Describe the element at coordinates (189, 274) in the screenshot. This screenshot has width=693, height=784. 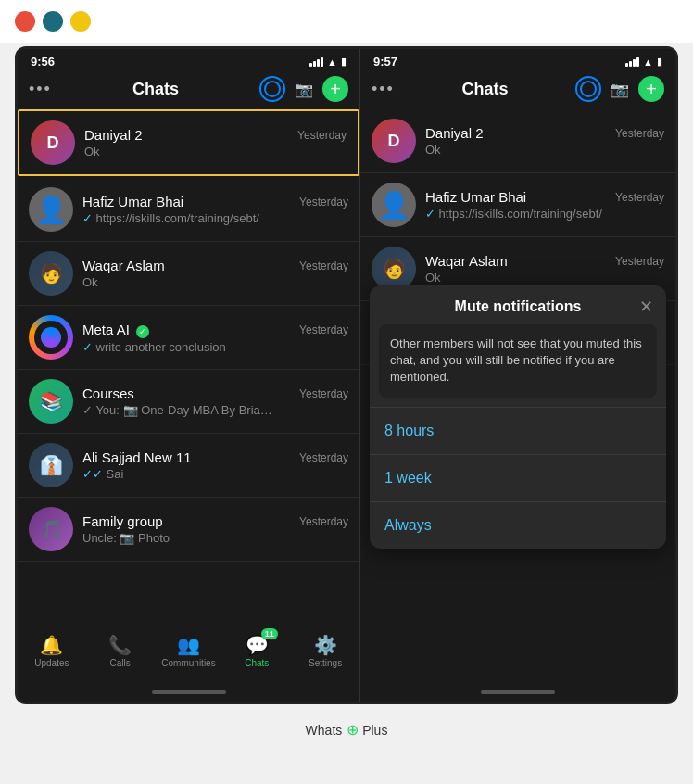
I see `chat-item-waqar: 🧑 Waqar Aslam Yesterday Ok` at that location.